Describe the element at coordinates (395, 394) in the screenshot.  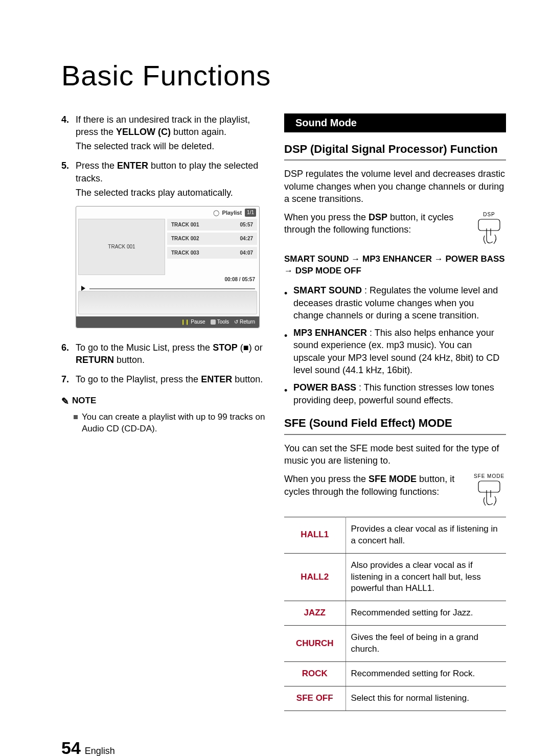
I see `dsp-bullet: POWER BASS : This function stresses low …` at that location.